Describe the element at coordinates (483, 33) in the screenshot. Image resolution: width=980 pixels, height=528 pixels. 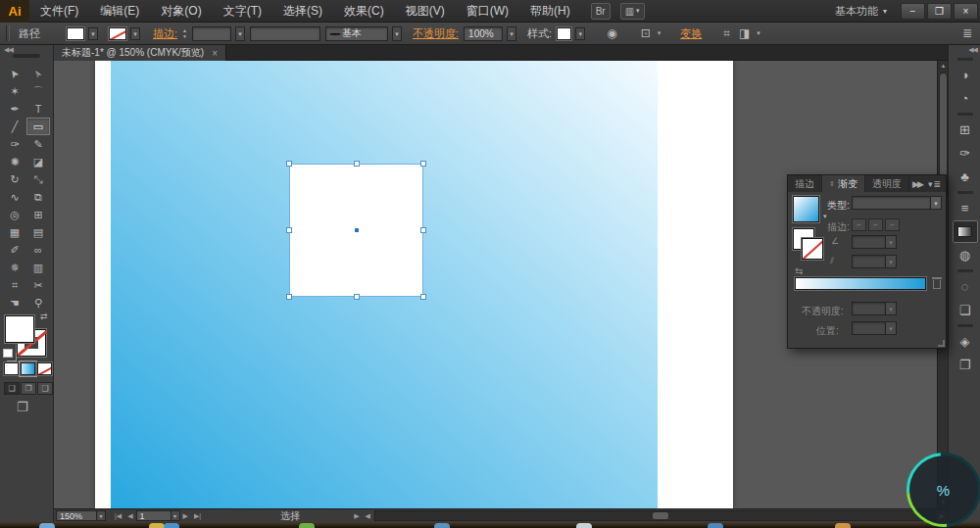
I see `opacity-input: 100%` at that location.